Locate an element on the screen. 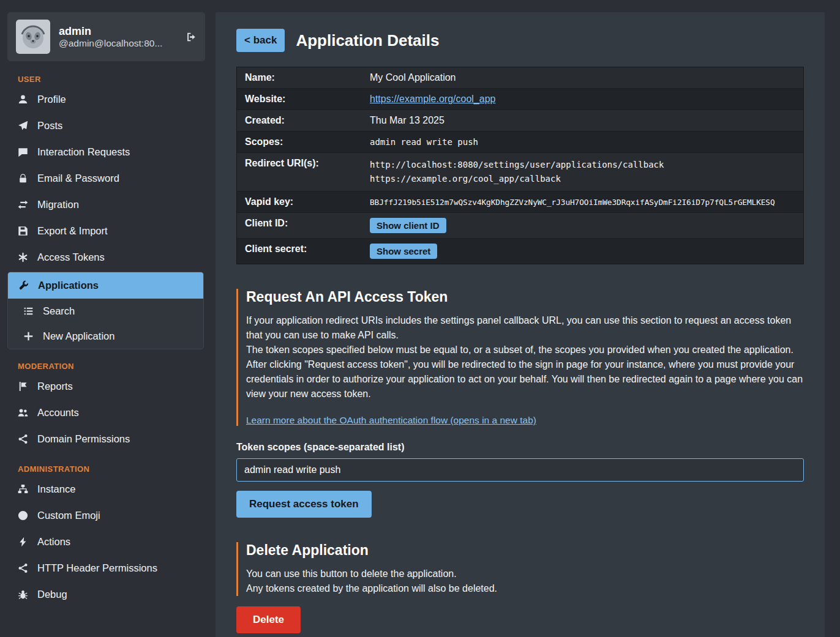 The height and width of the screenshot is (637, 840). table-row-scopes: Scopes: admin read write push is located at coordinates (520, 142).